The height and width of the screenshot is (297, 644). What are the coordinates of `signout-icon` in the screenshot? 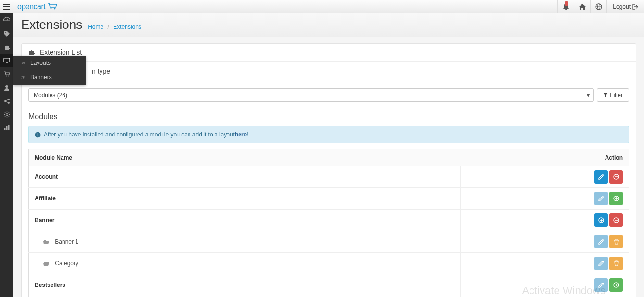 It's located at (635, 7).